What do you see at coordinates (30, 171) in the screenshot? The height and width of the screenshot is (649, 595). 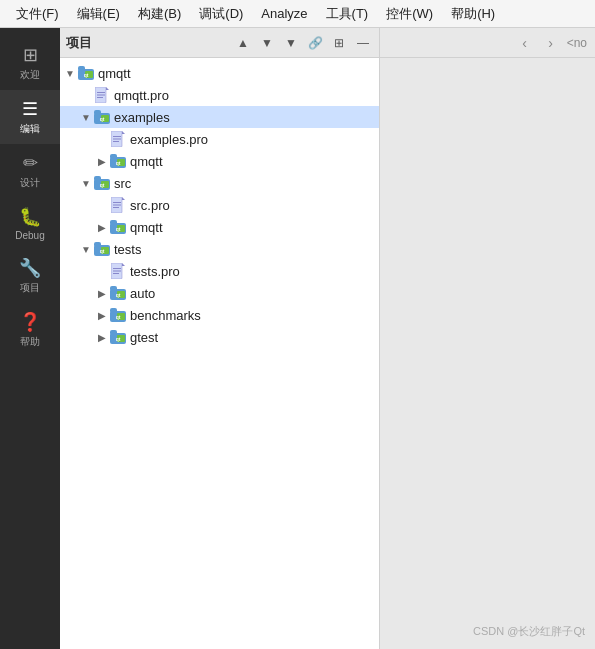 I see `sidebar-item-design: ✏ 设计` at bounding box center [30, 171].